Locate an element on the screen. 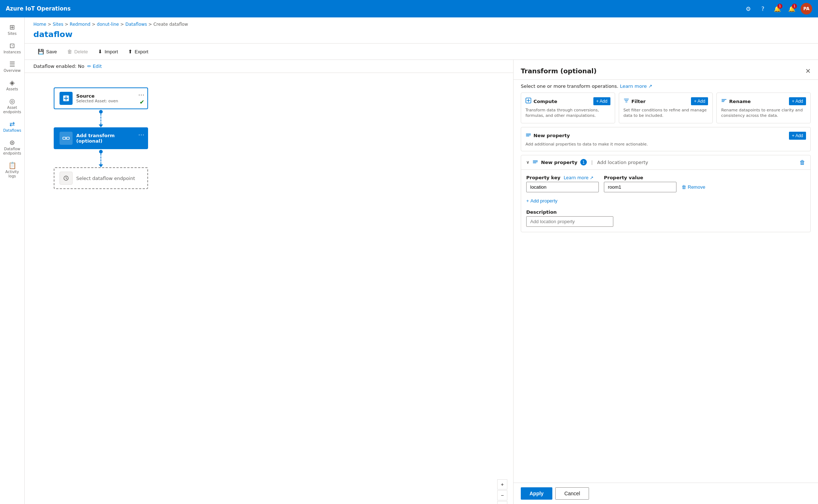 The height and width of the screenshot is (504, 818). sidebar-item-label-activity-logs: Activity logs is located at coordinates (12, 174).